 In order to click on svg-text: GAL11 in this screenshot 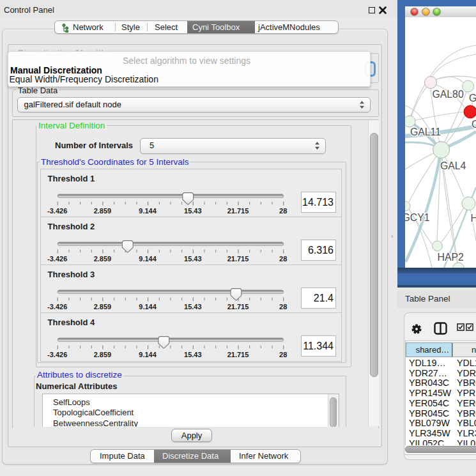, I will do `click(426, 132)`.